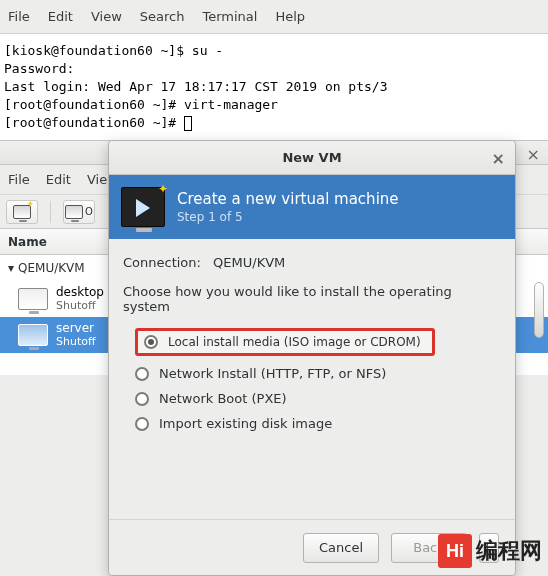 The image size is (548, 576). Describe the element at coordinates (429, 548) in the screenshot. I see `back-label: Back` at that location.